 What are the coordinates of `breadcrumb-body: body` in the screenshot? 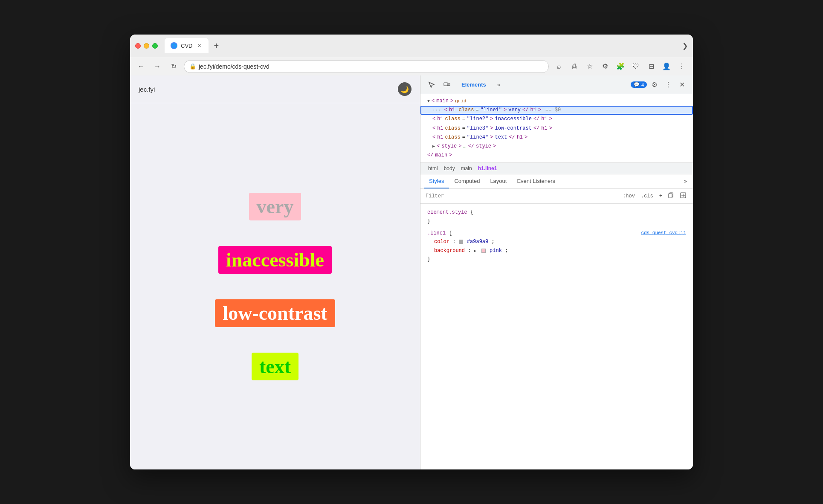 It's located at (449, 168).